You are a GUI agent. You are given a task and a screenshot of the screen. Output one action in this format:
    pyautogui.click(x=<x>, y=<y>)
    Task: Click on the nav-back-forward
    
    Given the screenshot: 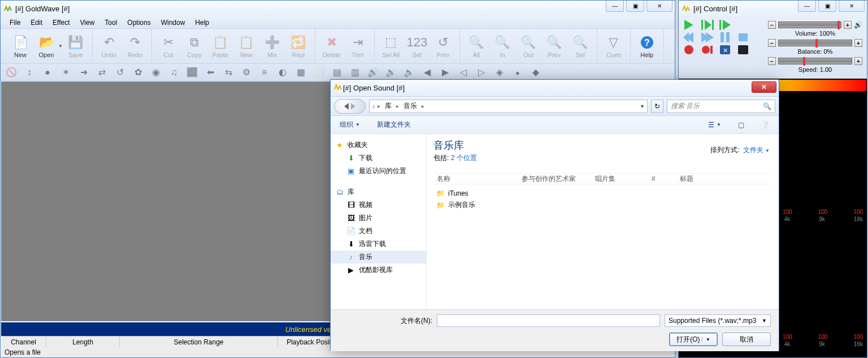 What is the action you would take?
    pyautogui.click(x=350, y=106)
    